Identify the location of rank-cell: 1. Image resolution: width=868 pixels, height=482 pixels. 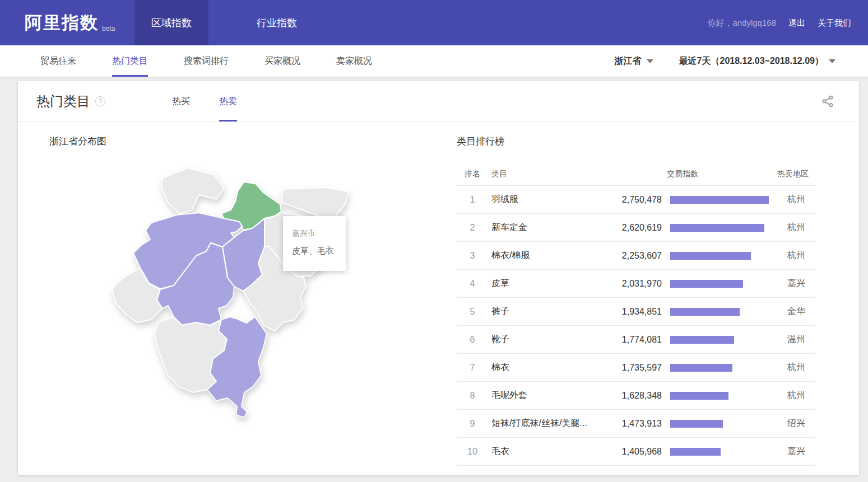
(472, 200).